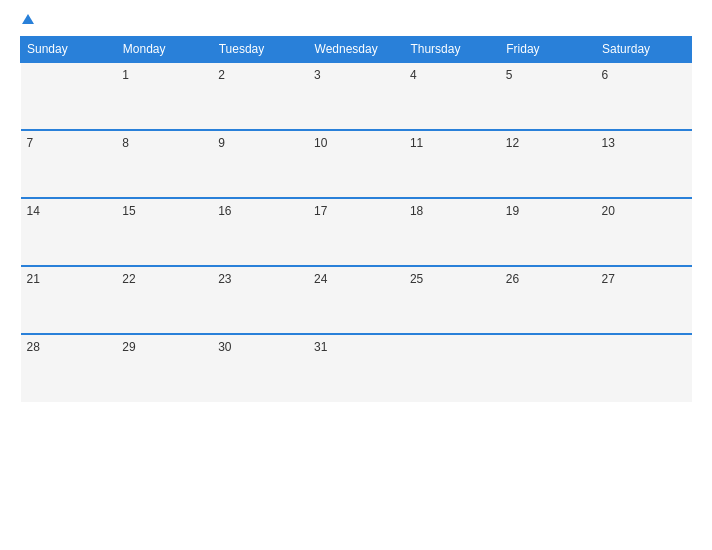 Image resolution: width=712 pixels, height=550 pixels. What do you see at coordinates (356, 232) in the screenshot?
I see `calendar-week-2: 14151617181920` at bounding box center [356, 232].